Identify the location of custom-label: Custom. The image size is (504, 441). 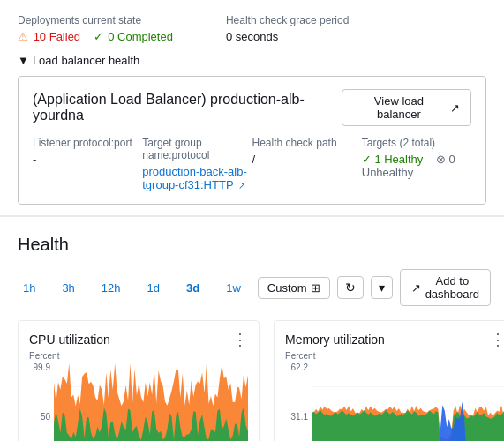
(288, 288).